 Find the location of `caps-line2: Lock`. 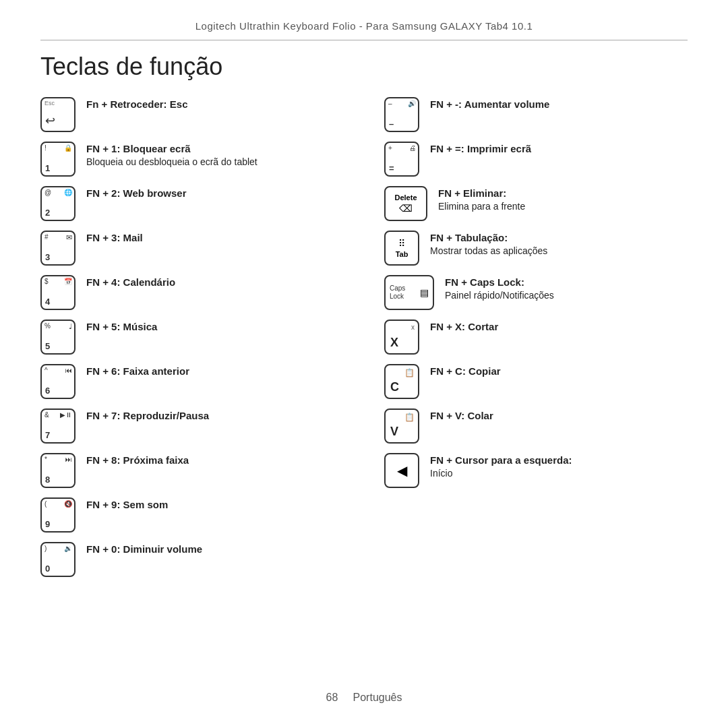

caps-line2: Lock is located at coordinates (398, 297).